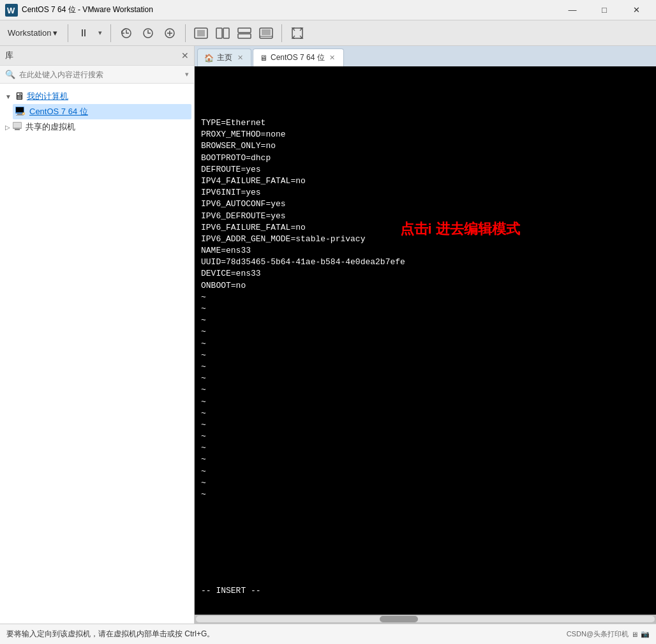 The image size is (656, 644). Describe the element at coordinates (55, 33) in the screenshot. I see `workstation-dropdown-icon: ▾` at that location.